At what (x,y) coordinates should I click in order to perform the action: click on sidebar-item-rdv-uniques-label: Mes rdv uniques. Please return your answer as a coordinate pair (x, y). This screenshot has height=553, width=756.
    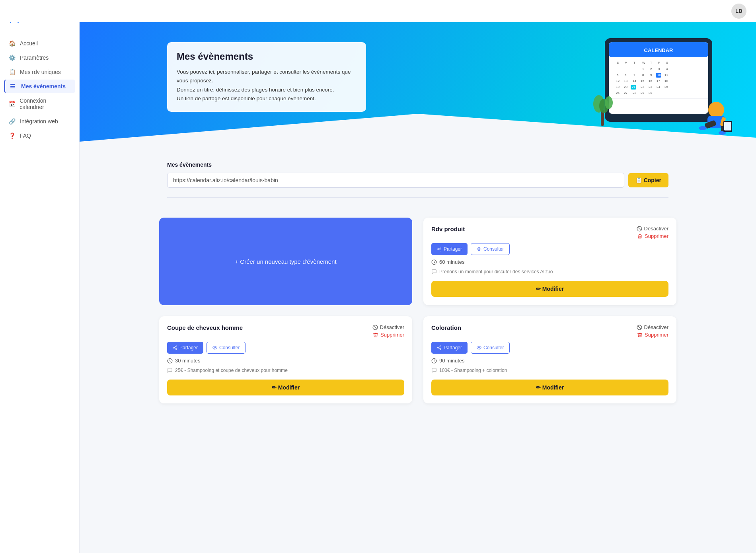
    Looking at the image, I should click on (41, 72).